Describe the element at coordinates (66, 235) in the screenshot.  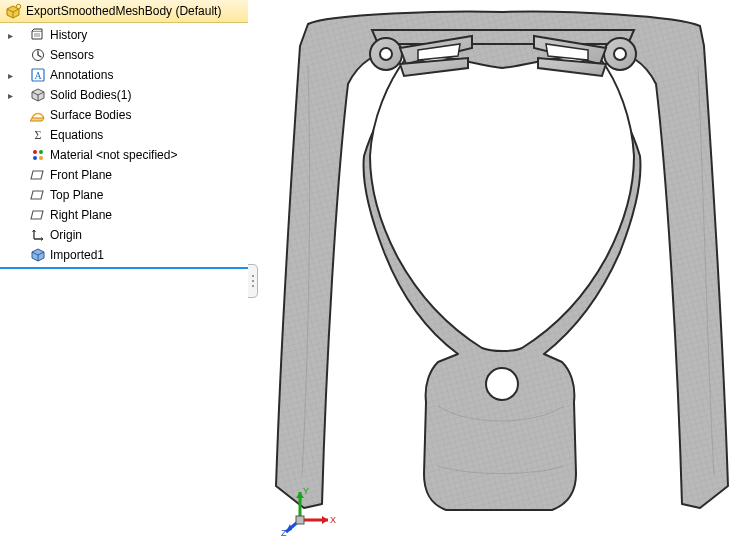
I see `tree-item-label: Origin` at that location.